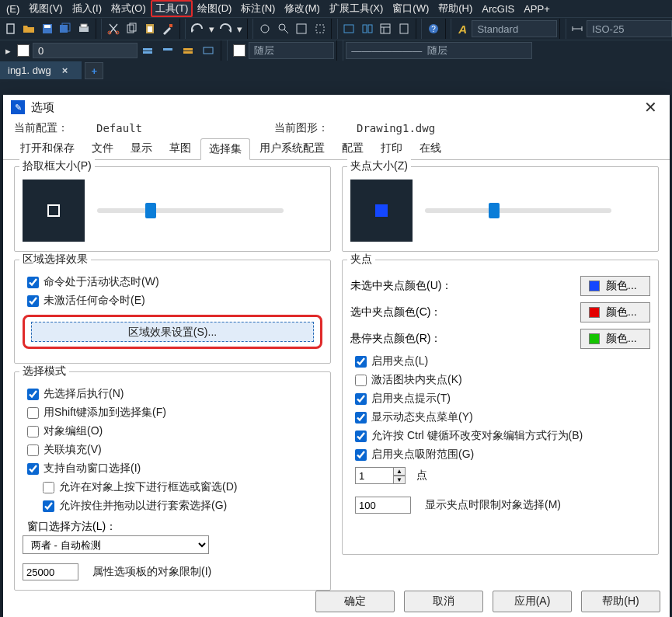 This screenshot has height=617, width=672. What do you see at coordinates (11, 29) in the screenshot?
I see `new-icon` at bounding box center [11, 29].